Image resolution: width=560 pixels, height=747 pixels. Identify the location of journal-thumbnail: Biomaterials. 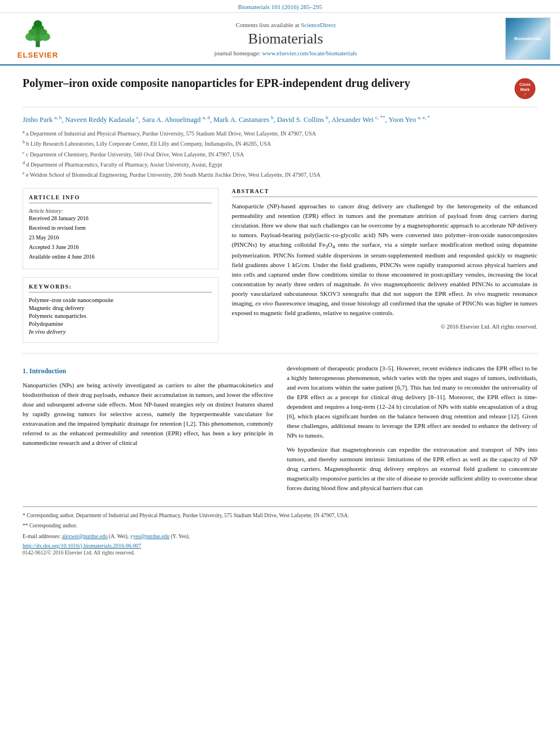
(528, 38).